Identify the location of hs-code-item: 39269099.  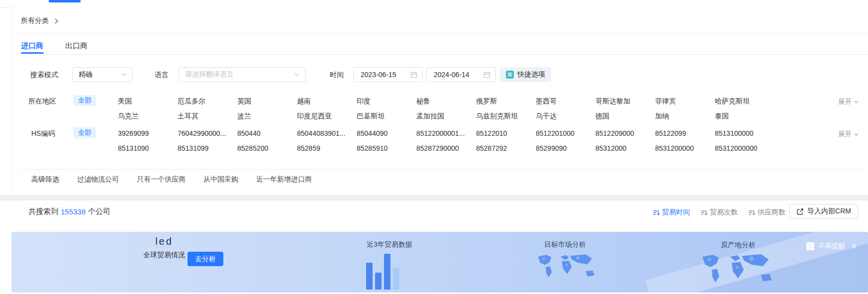
(148, 133).